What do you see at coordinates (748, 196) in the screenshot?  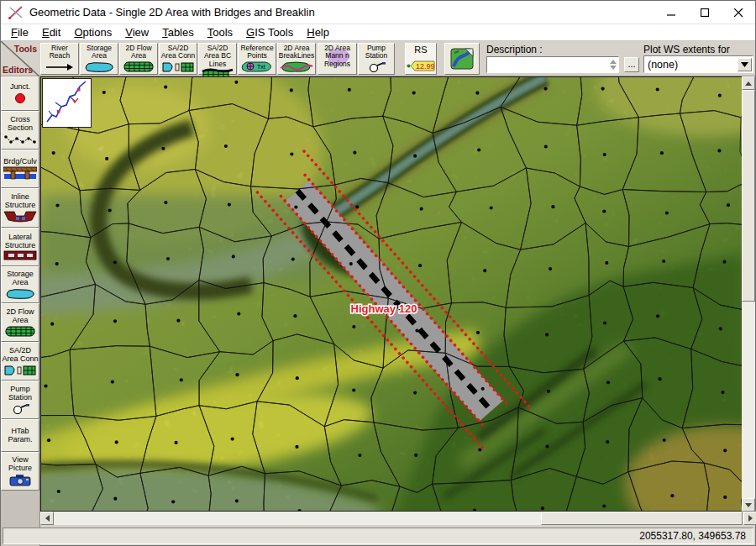 I see `vertical-scroll-thumb` at bounding box center [748, 196].